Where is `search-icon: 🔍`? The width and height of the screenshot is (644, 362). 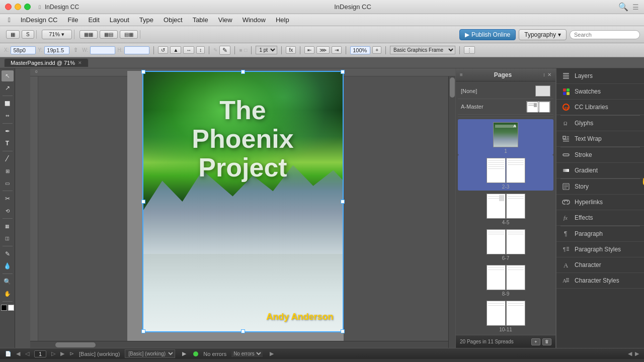 search-icon: 🔍 is located at coordinates (623, 7).